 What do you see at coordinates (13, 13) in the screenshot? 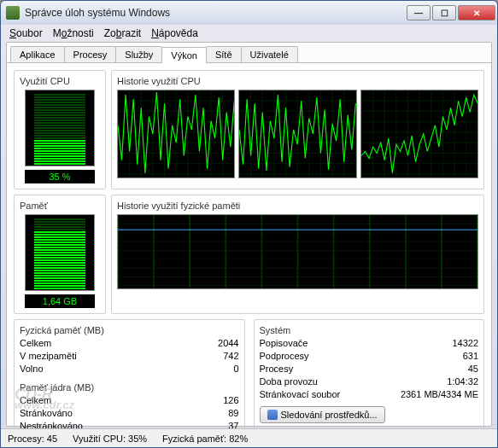
I see `app-icon` at bounding box center [13, 13].